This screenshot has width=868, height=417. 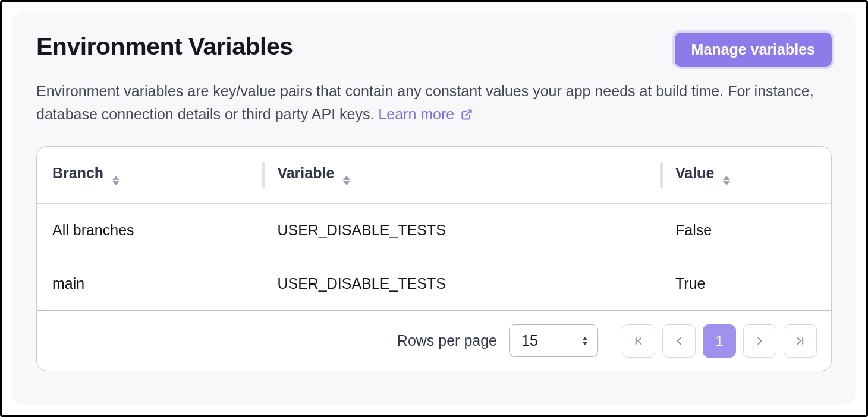 What do you see at coordinates (165, 46) in the screenshot?
I see `page-title: Environment Variables` at bounding box center [165, 46].